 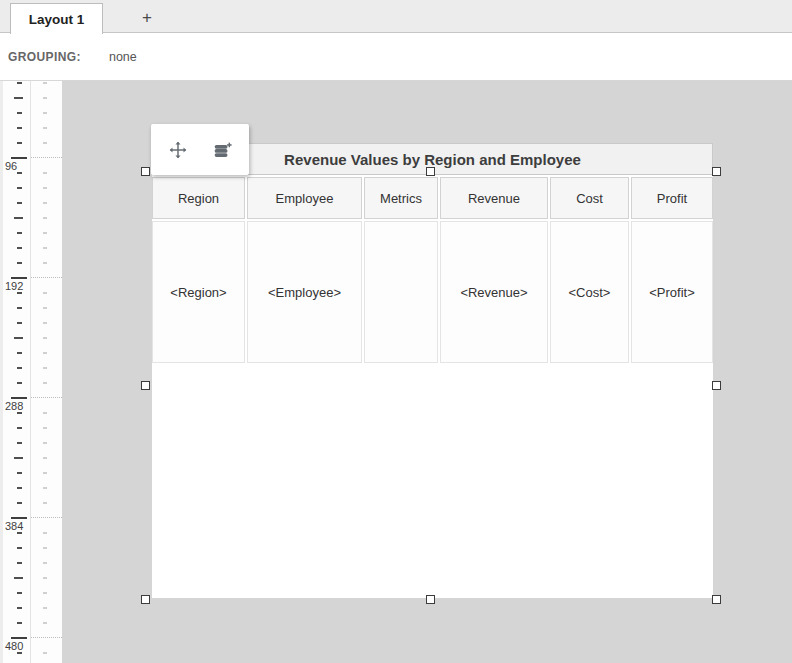 What do you see at coordinates (178, 150) in the screenshot?
I see `move-icon` at bounding box center [178, 150].